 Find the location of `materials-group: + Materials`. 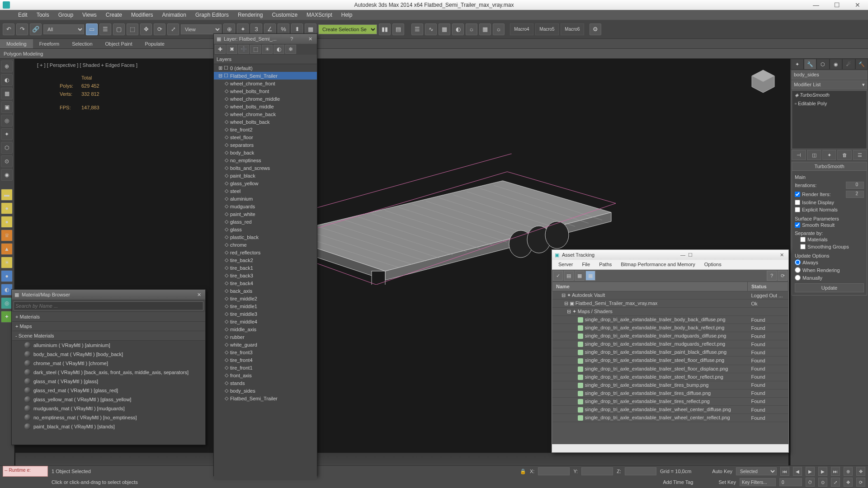

materials-group: + Materials is located at coordinates (108, 317).